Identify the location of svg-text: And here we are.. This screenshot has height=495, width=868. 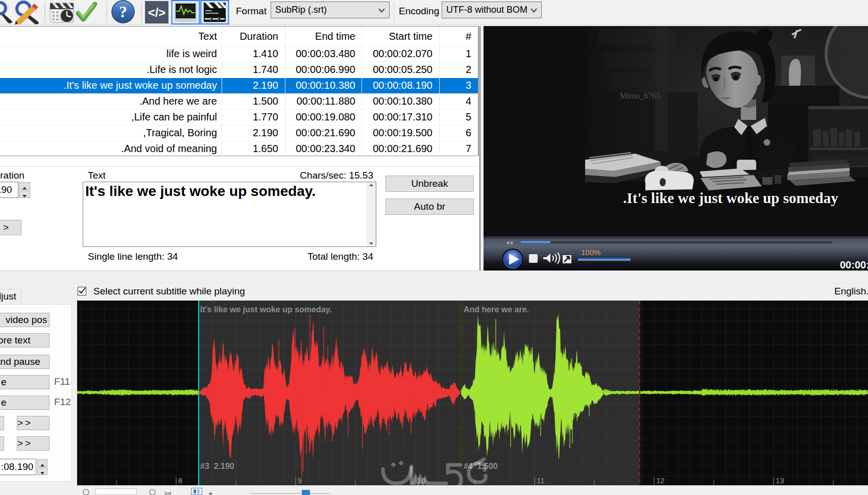
(496, 309).